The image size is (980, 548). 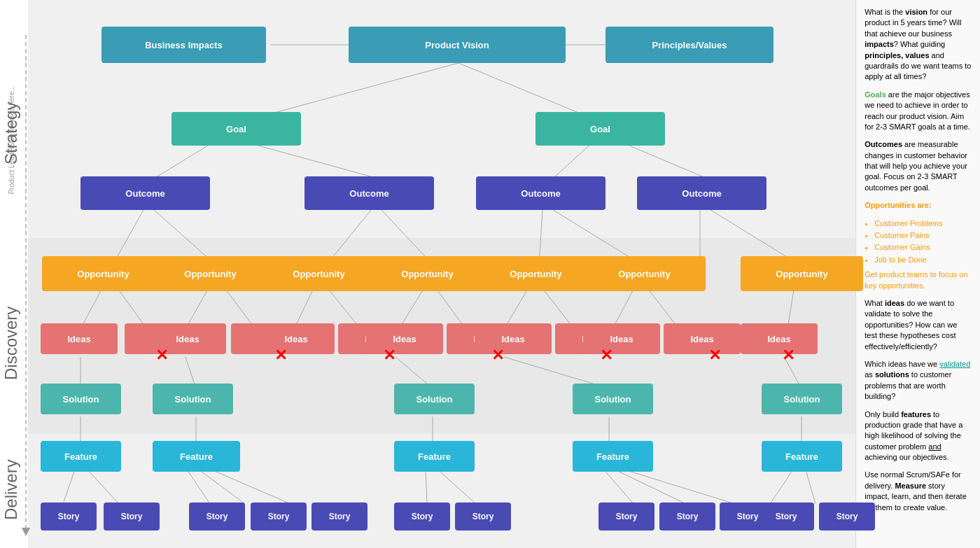 What do you see at coordinates (11, 490) in the screenshot?
I see `delivery-label: Delivery` at bounding box center [11, 490].